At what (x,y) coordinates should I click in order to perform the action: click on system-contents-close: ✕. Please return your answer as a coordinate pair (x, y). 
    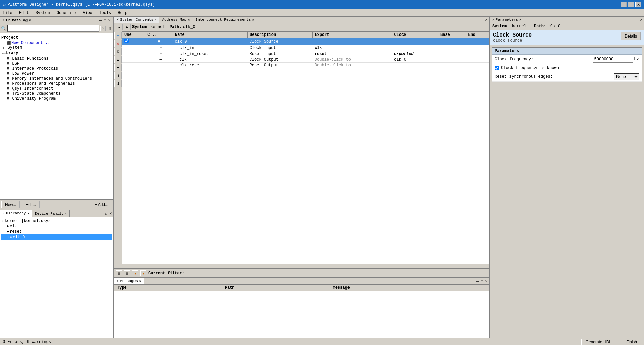
    Looking at the image, I should click on (156, 20).